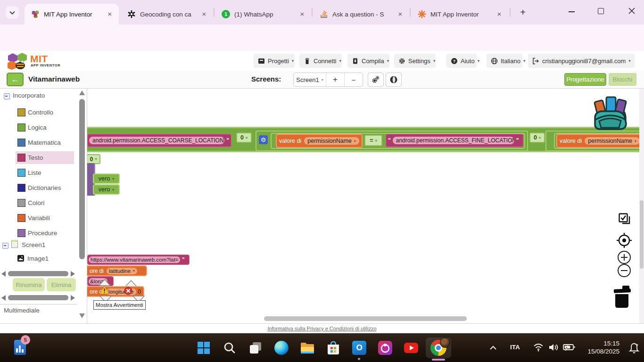 This screenshot has height=362, width=644. I want to click on taskbar-search-button, so click(230, 348).